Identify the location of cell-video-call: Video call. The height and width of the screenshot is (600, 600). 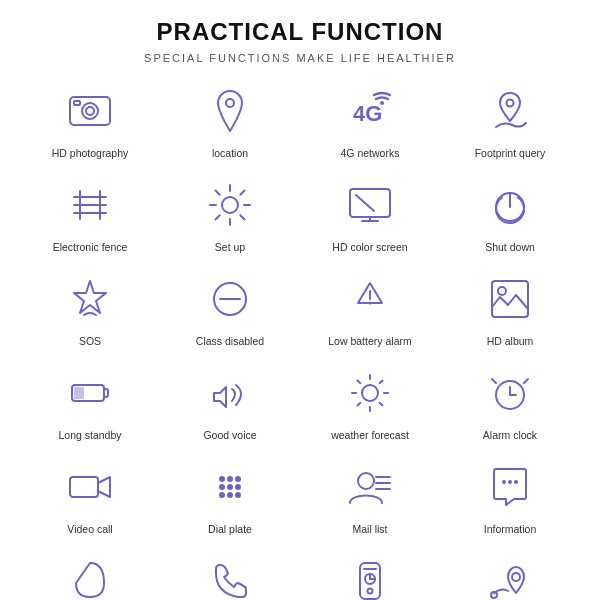
(90, 499).